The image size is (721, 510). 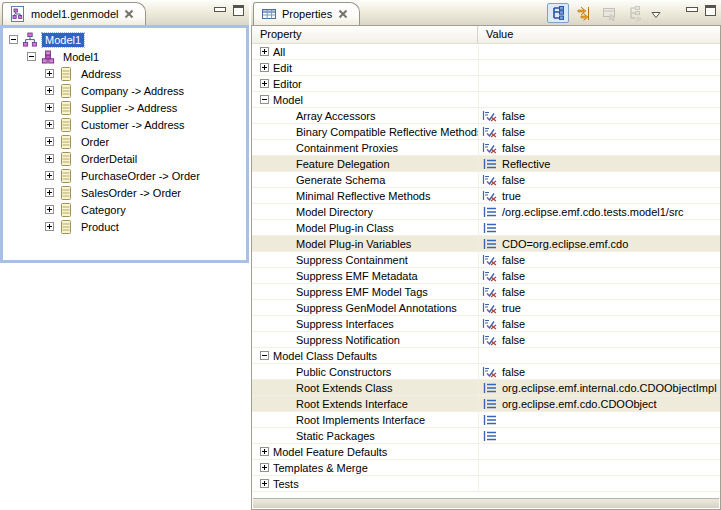 What do you see at coordinates (486, 84) in the screenshot?
I see `property-row: Editor` at bounding box center [486, 84].